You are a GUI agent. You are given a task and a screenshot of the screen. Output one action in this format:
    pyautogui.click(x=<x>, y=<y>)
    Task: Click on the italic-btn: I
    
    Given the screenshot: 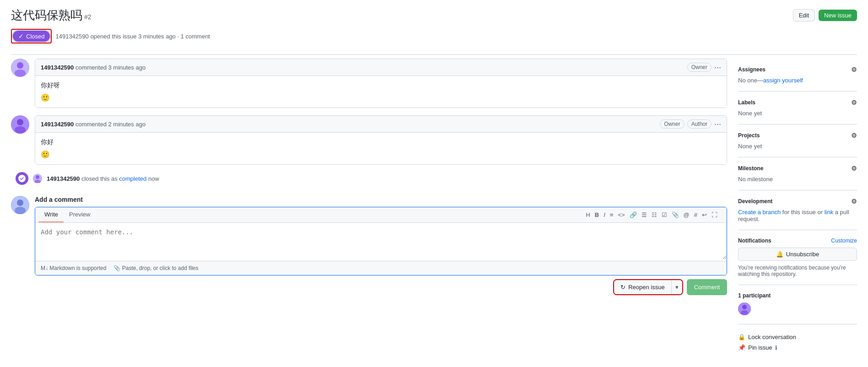 What is the action you would take?
    pyautogui.click(x=604, y=215)
    